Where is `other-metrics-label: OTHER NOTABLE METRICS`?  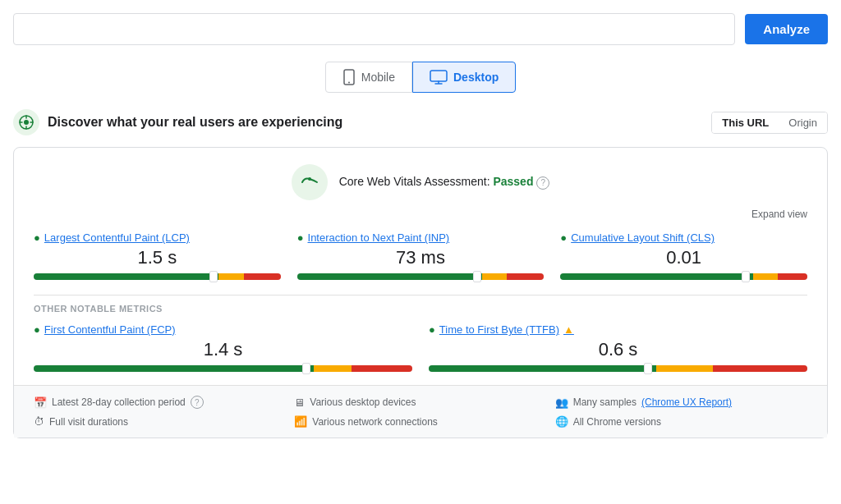
other-metrics-label: OTHER NOTABLE METRICS is located at coordinates (420, 309).